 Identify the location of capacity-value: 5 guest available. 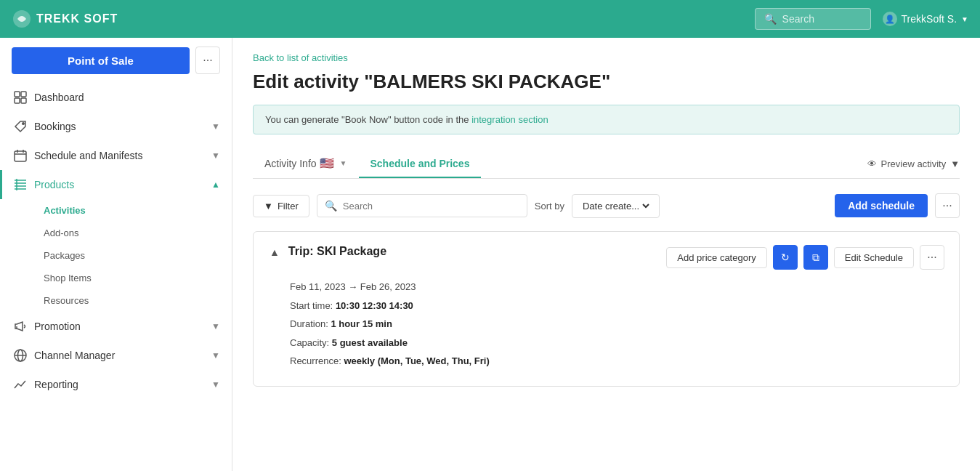
(370, 343).